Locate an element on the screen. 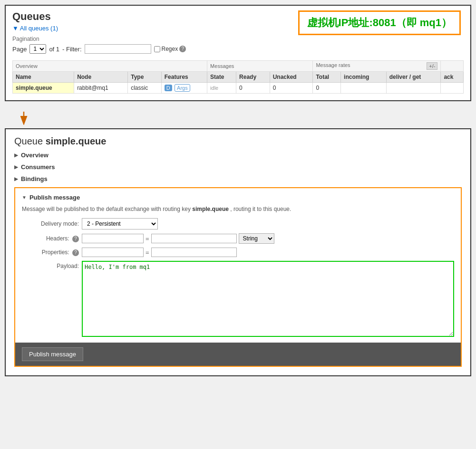 The width and height of the screenshot is (476, 449). regex-label: Regex ? is located at coordinates (170, 49).